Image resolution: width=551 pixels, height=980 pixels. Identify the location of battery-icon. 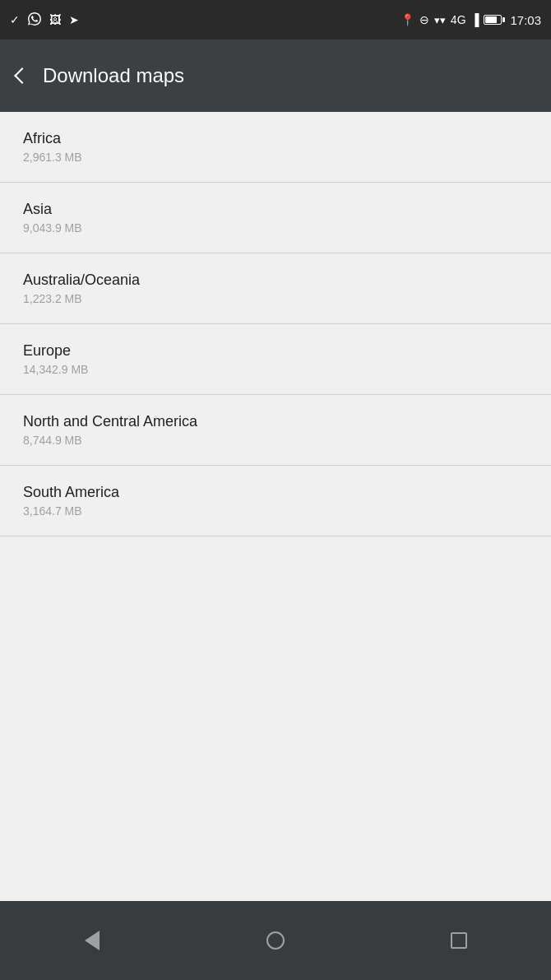
(493, 20).